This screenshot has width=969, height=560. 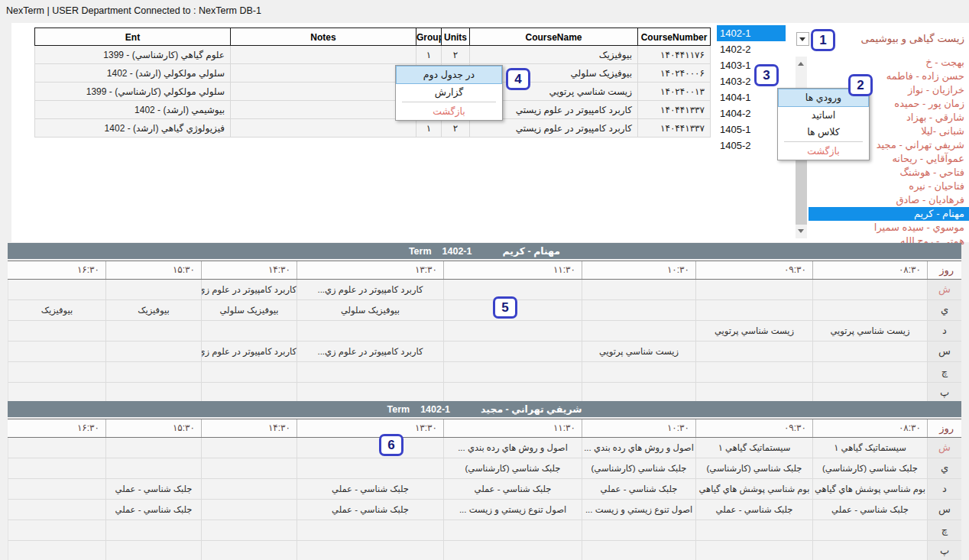 I want to click on table-row: سلولي مولکولي (کارشناسي) - 1399زیست شناس…, so click(x=373, y=92).